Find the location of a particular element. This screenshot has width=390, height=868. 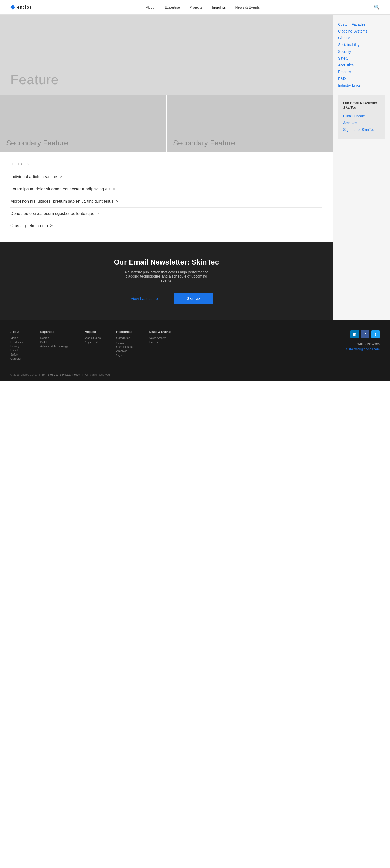

footer-contact: 1-888-234-2966 curtainwall@enclos.com is located at coordinates (363, 347).